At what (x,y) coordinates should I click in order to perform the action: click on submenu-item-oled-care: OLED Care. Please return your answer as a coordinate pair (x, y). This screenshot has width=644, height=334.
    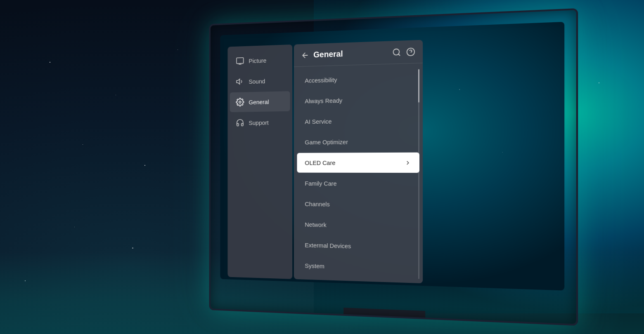
    Looking at the image, I should click on (358, 162).